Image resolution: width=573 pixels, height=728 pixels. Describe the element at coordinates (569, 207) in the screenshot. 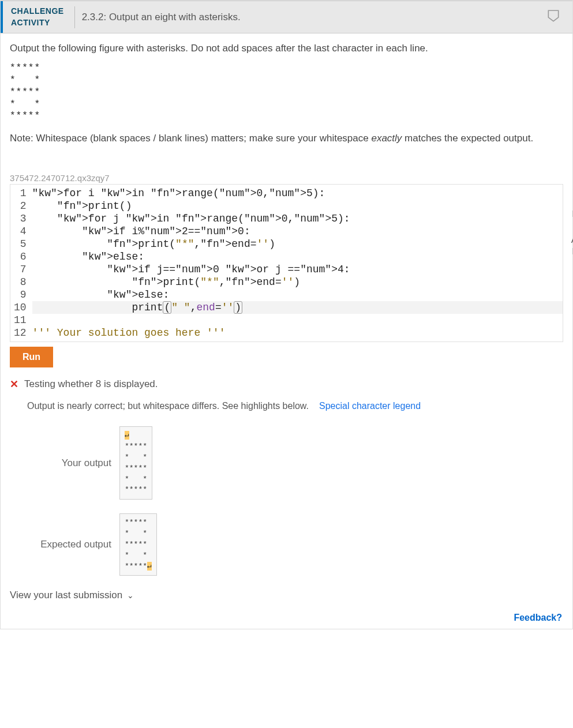

I see `status-text-1: 1 test passed` at that location.